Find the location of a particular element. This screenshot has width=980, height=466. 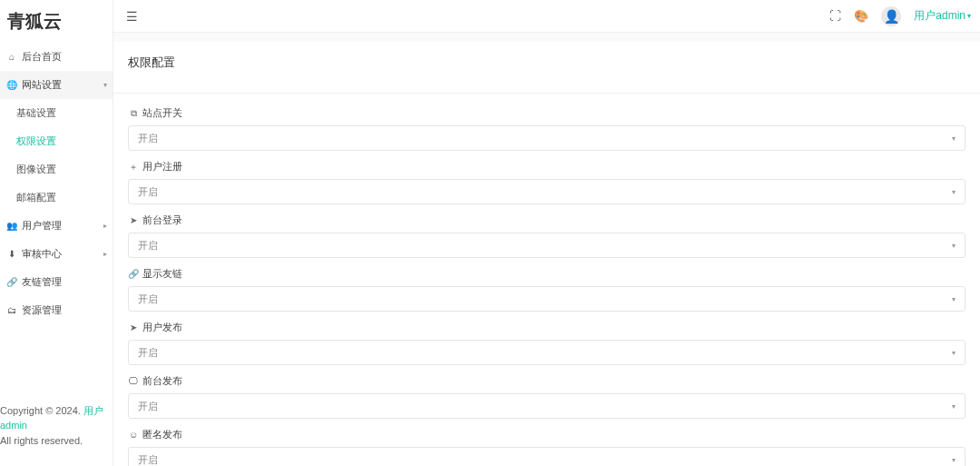

avatar: 👤 is located at coordinates (891, 16).